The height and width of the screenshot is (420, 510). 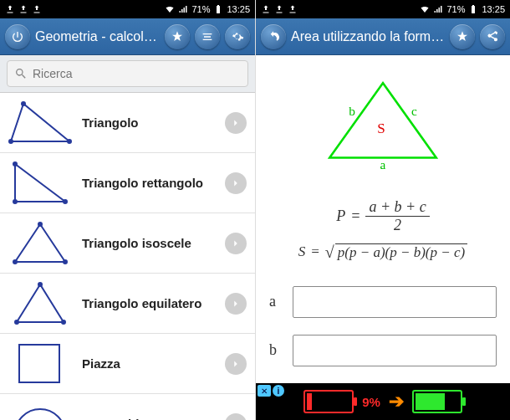 I want to click on label-c: c, so click(x=415, y=110).